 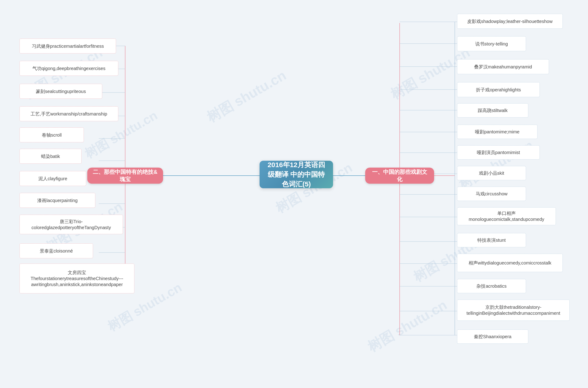 What do you see at coordinates (296, 175) in the screenshot?
I see `center-node-label: 2016年12月英语四级翻译 中的中国特色词汇(5)` at bounding box center [296, 175].